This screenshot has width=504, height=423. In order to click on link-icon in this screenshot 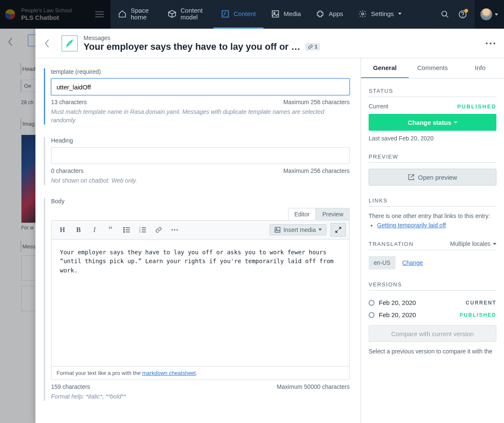, I will do `click(159, 230)`.